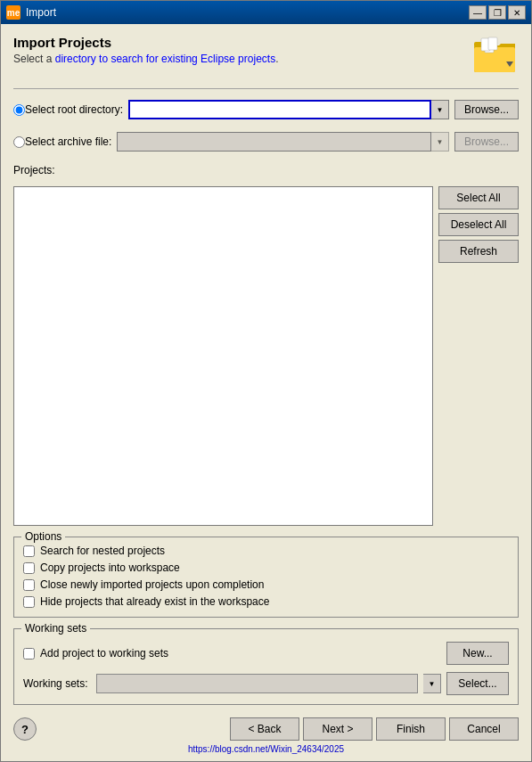  I want to click on option-copy-checkbox, so click(29, 569).